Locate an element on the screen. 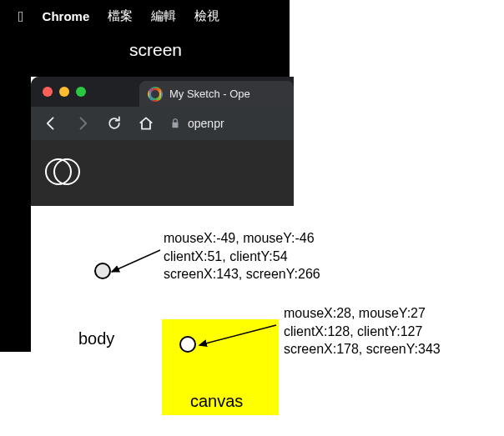 The image size is (504, 436). coords-canvas-client: clientX:128, clientY:127 is located at coordinates (362, 332).